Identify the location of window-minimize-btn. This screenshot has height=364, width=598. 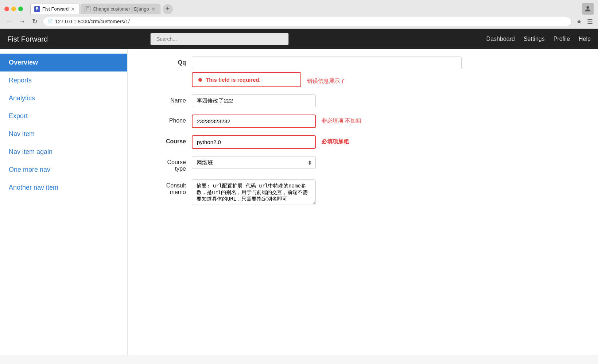
(14, 9).